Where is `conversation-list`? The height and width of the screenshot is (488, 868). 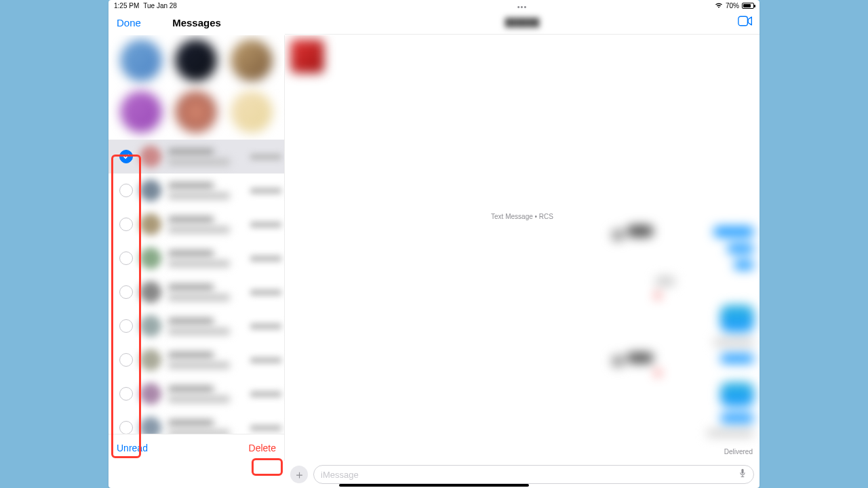 conversation-list is located at coordinates (197, 287).